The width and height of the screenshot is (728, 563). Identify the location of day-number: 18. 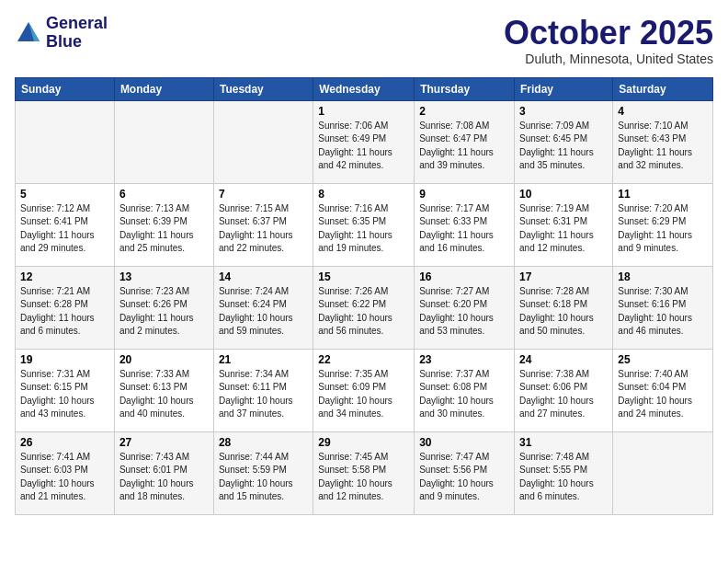
(663, 277).